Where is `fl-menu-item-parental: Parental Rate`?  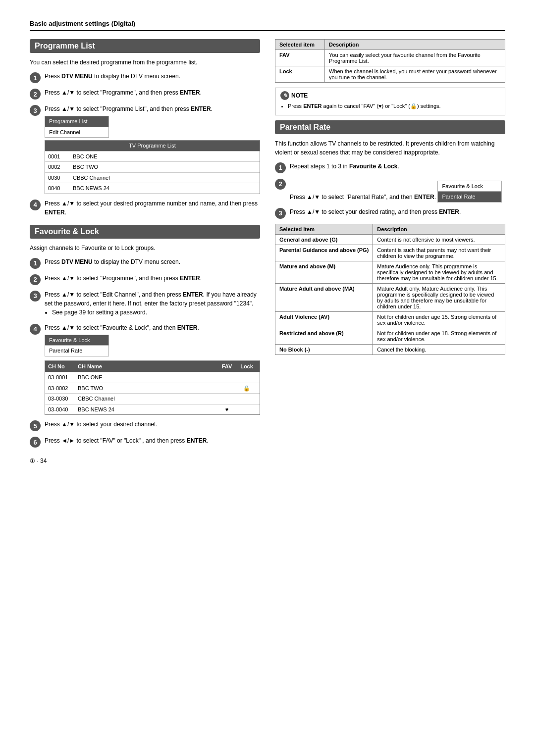
fl-menu-item-parental: Parental Rate is located at coordinates (77, 351).